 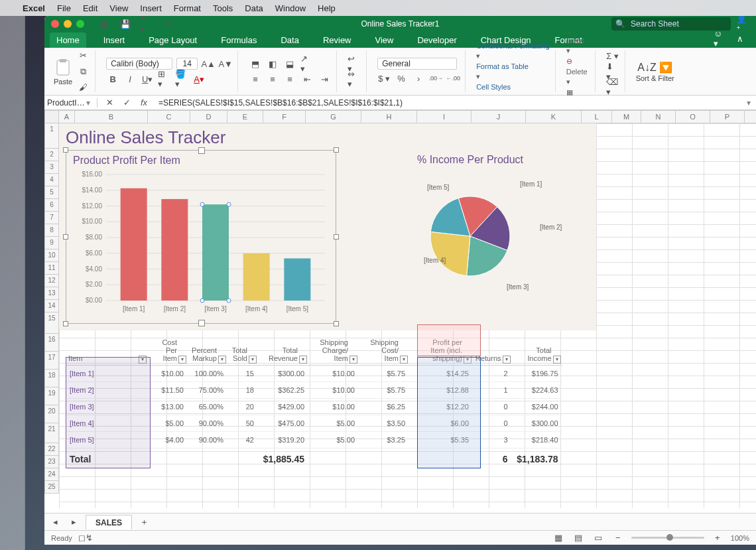 I want to click on tab-home: Home, so click(x=68, y=40).